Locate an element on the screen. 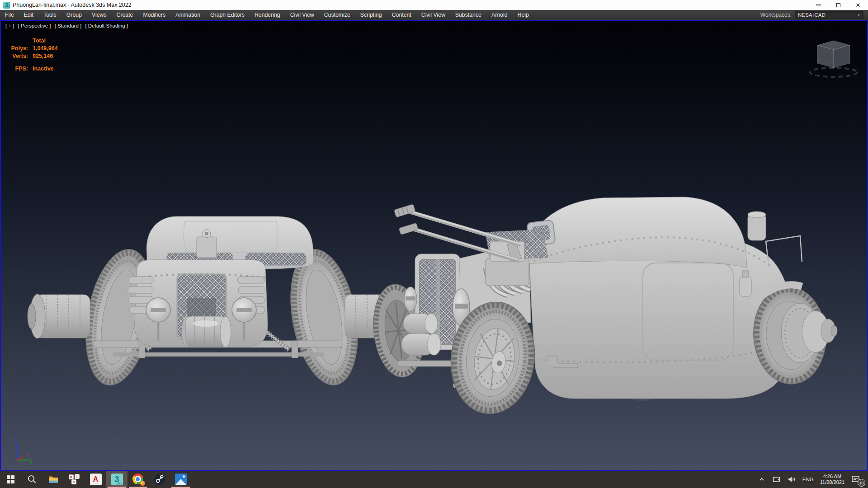  axis-y-label: y is located at coordinates (31, 462).